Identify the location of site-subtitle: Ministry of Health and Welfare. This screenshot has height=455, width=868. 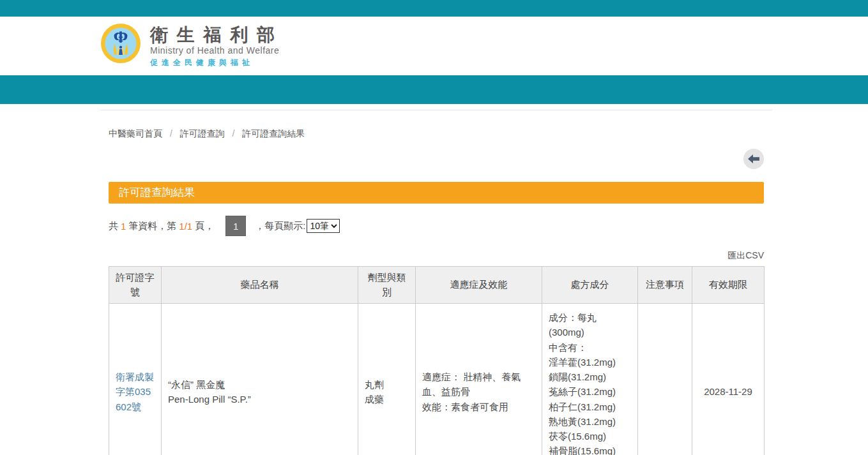
(215, 50).